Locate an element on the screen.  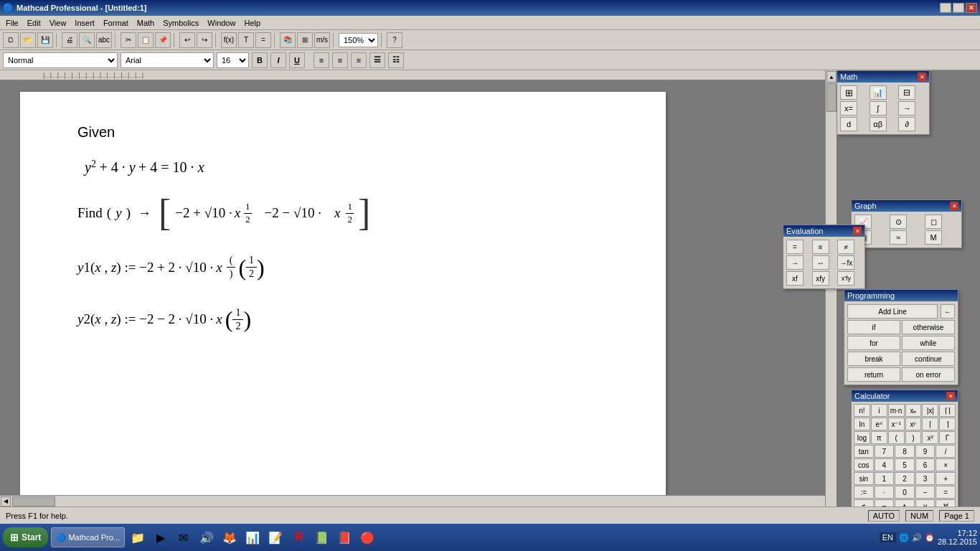
calc-add-btn: + is located at coordinates (946, 479).